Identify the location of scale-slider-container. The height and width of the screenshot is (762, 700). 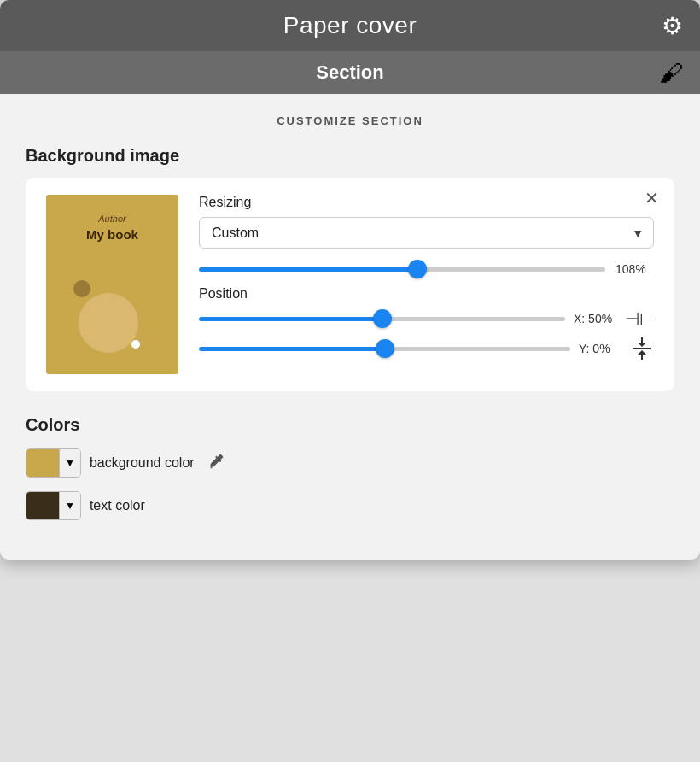
(402, 269).